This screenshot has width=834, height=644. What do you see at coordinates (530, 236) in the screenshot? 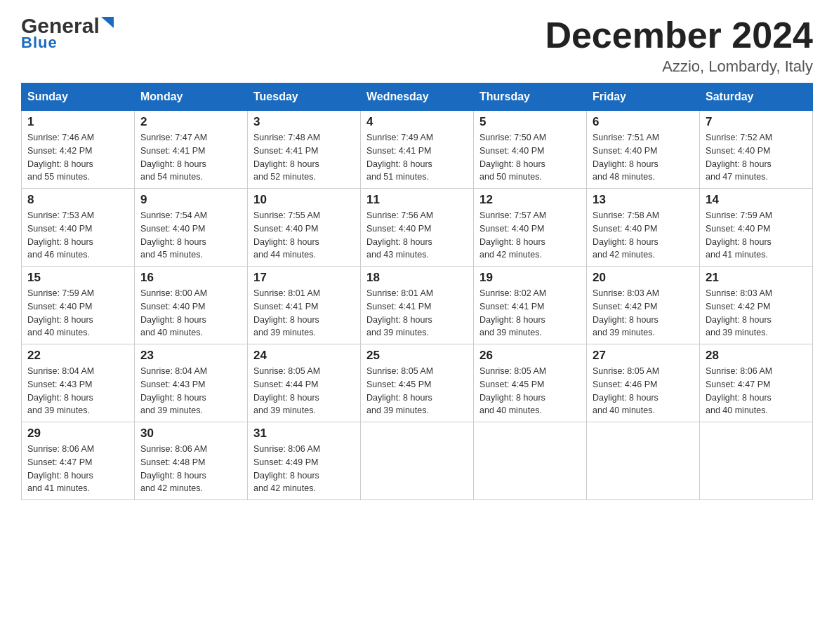
I see `day-info: Sunrise: 7:57 AMSunset: 4:40 PMDaylight:…` at bounding box center [530, 236].